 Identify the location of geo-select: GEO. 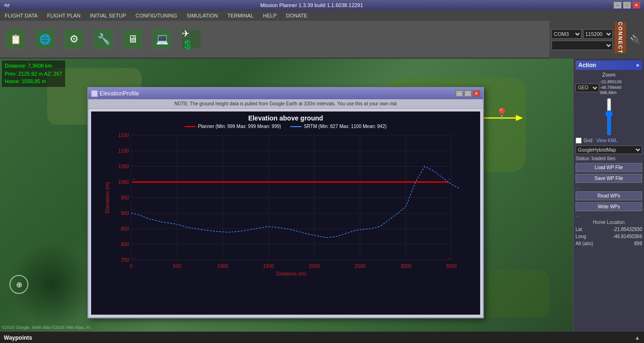
(587, 88).